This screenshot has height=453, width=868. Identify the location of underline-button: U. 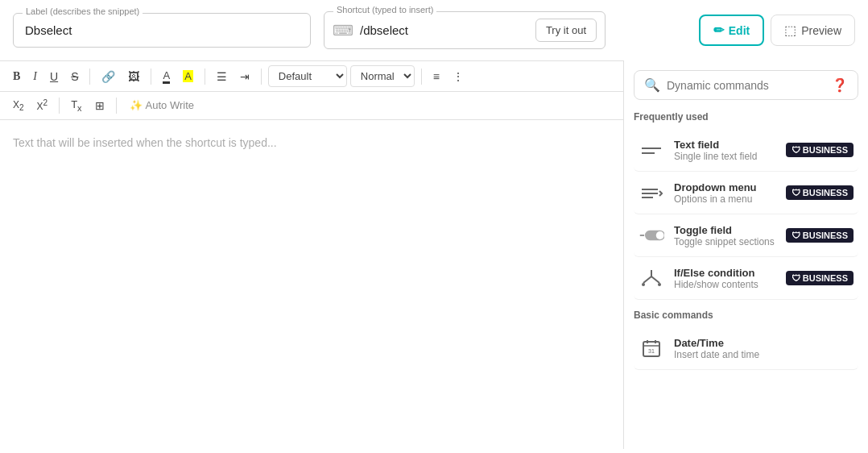
(54, 77).